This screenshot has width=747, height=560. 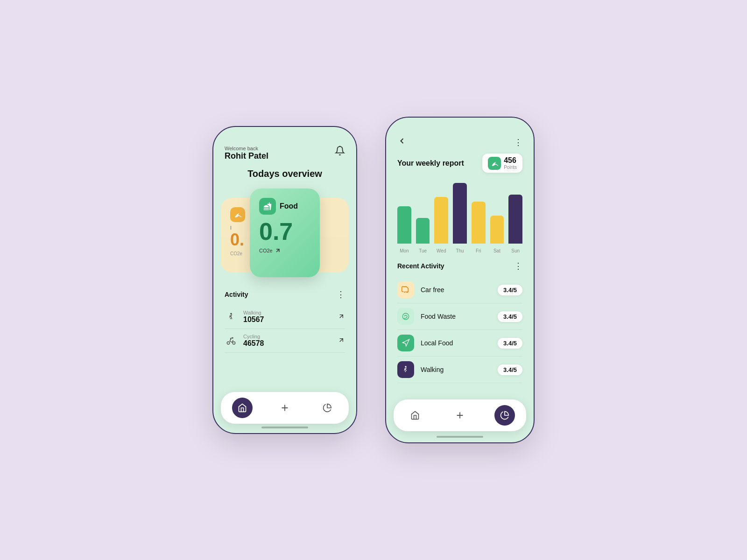 What do you see at coordinates (289, 206) in the screenshot?
I see `card-center-label: Food` at bounding box center [289, 206].